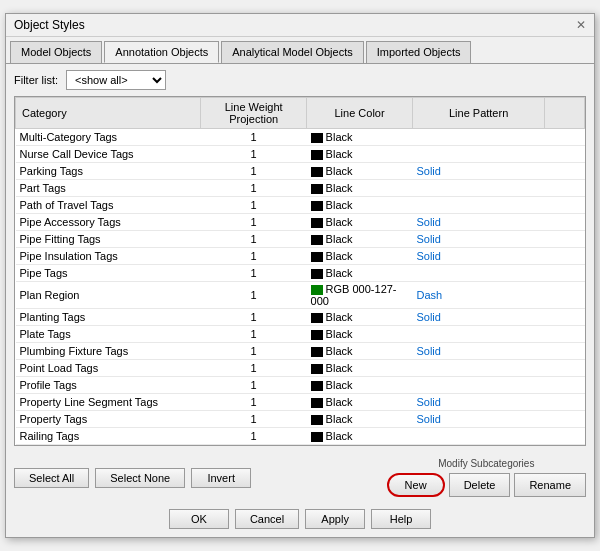  Describe the element at coordinates (300, 436) in the screenshot. I see `table-row: Railing Tags1Black` at that location.